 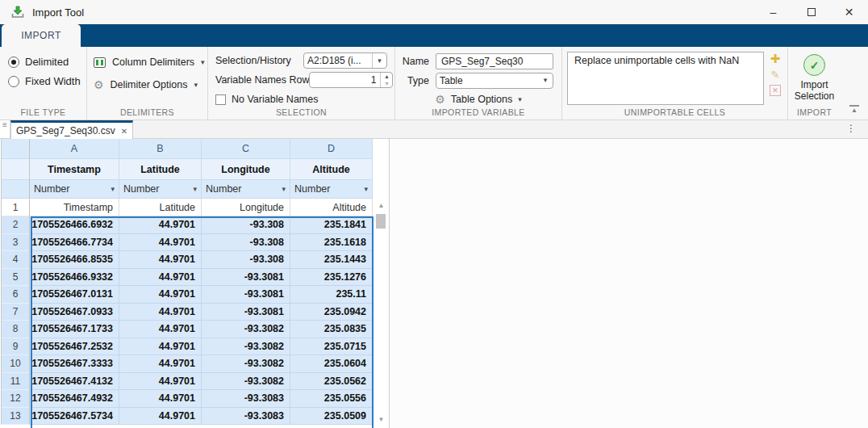 What do you see at coordinates (775, 90) in the screenshot?
I see `delete-rule-button: ✕` at bounding box center [775, 90].